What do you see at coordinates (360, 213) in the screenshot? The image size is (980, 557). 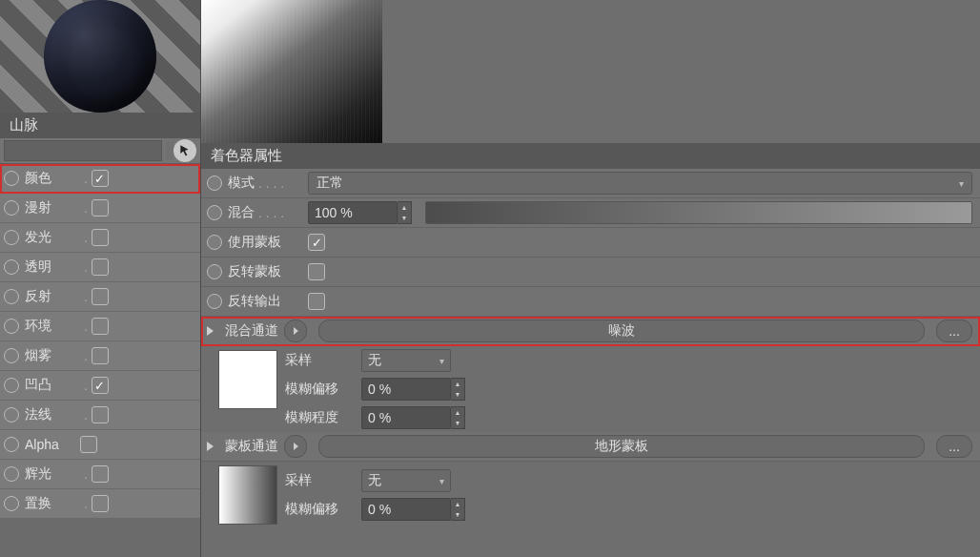 I see `blend-field: 100 % ▲▼` at bounding box center [360, 213].